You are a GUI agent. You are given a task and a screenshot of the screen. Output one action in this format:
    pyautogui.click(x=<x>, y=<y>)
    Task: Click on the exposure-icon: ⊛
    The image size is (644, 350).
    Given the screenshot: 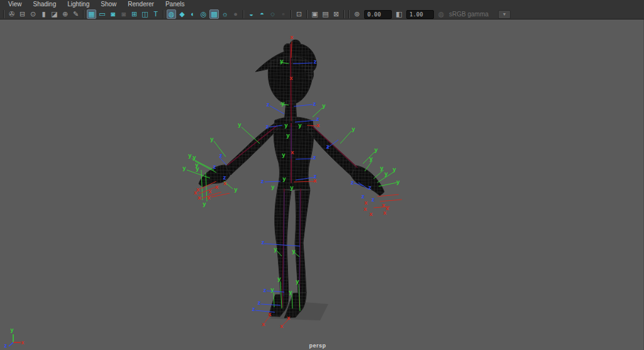 What is the action you would take?
    pyautogui.click(x=357, y=14)
    